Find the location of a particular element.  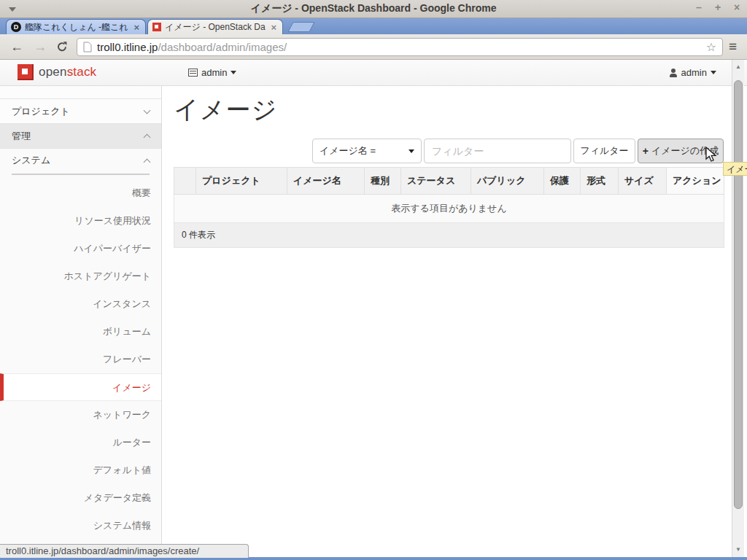

plus-icon: + is located at coordinates (646, 151).